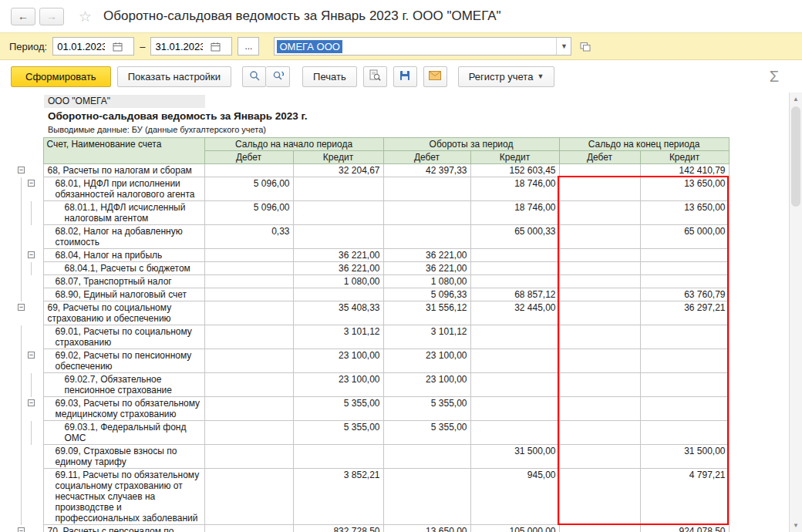 The width and height of the screenshot is (802, 532). Describe the element at coordinates (123, 213) in the screenshot. I see `account-name-cell: 68.01.1, НДФЛ исчисленный налоговым аген…` at that location.